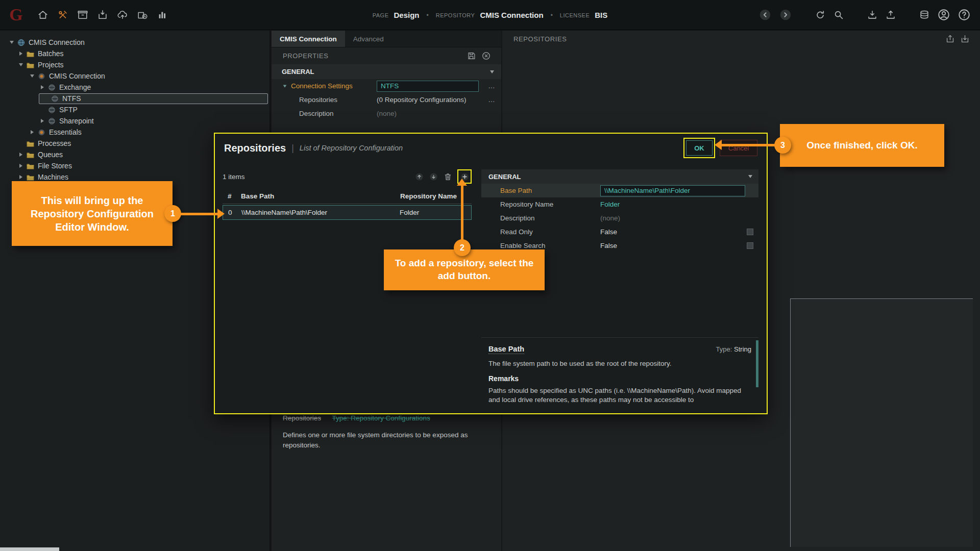  What do you see at coordinates (924, 15) in the screenshot?
I see `database-icon` at bounding box center [924, 15].